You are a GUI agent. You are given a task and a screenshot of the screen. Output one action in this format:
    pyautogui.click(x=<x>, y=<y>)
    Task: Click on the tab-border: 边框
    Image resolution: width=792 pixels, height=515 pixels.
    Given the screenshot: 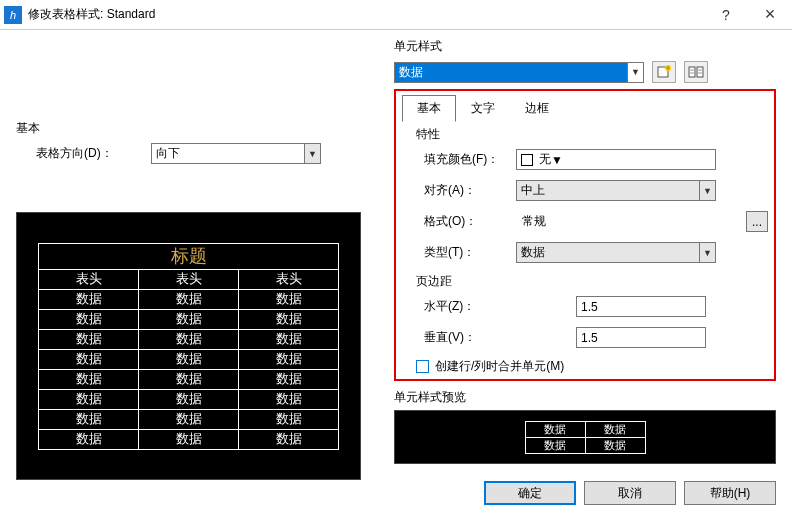 What is the action you would take?
    pyautogui.click(x=537, y=108)
    